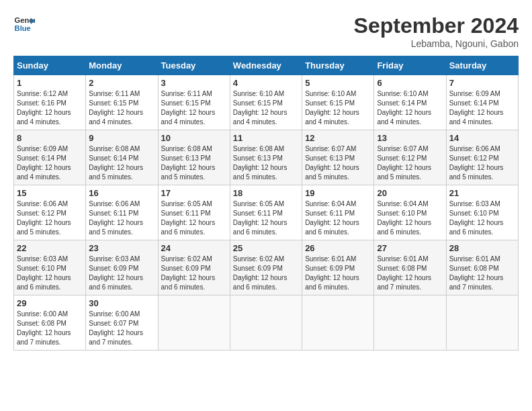 The width and height of the screenshot is (532, 411). Describe the element at coordinates (482, 218) in the screenshot. I see `day-info: Sunrise: 6:03 AM Sunset: 6:10 PM Dayligh…` at that location.